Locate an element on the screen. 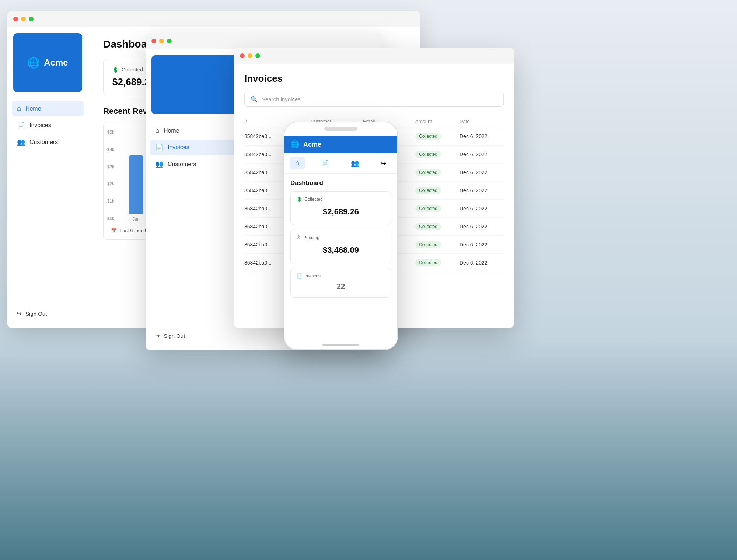 The width and height of the screenshot is (737, 560). phone-mockup: 🌐 Acme ⌂ 📄 👥 ↪ Dashboard 💲 Collected $2,… is located at coordinates (341, 236).